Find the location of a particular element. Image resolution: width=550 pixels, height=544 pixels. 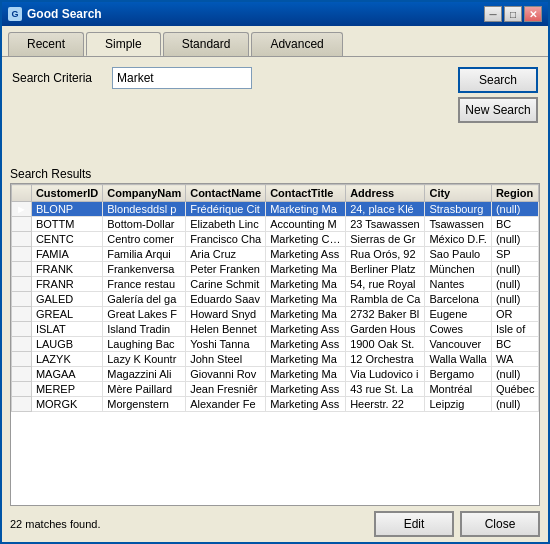

cell-company: Galería del ga is located at coordinates (144, 300).